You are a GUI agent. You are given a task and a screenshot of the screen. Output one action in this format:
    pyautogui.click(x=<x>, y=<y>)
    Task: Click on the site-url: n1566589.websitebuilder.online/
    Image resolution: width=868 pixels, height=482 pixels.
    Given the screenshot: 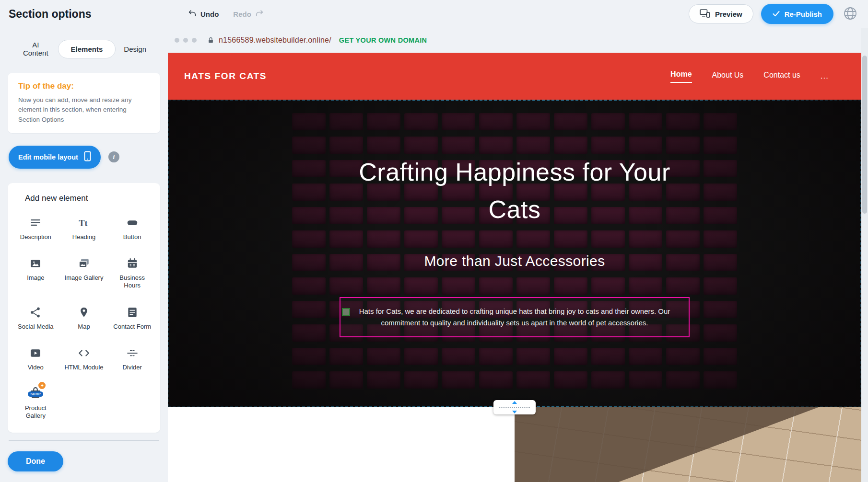 What is the action you would take?
    pyautogui.click(x=275, y=40)
    